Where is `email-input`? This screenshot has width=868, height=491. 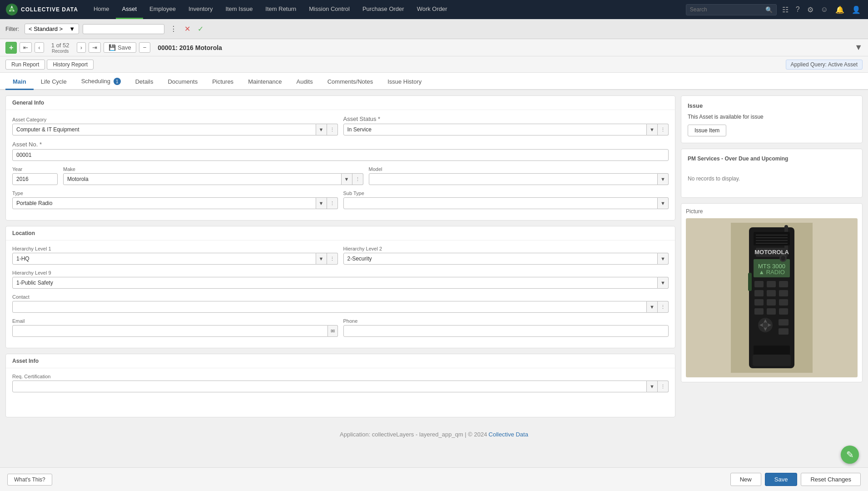
email-input is located at coordinates (170, 331).